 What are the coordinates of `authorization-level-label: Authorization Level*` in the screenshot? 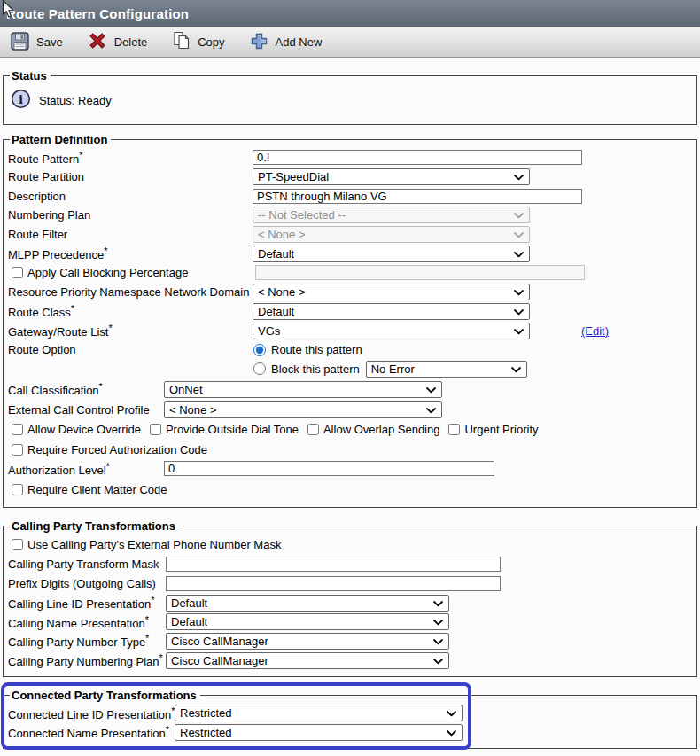 It's located at (86, 469).